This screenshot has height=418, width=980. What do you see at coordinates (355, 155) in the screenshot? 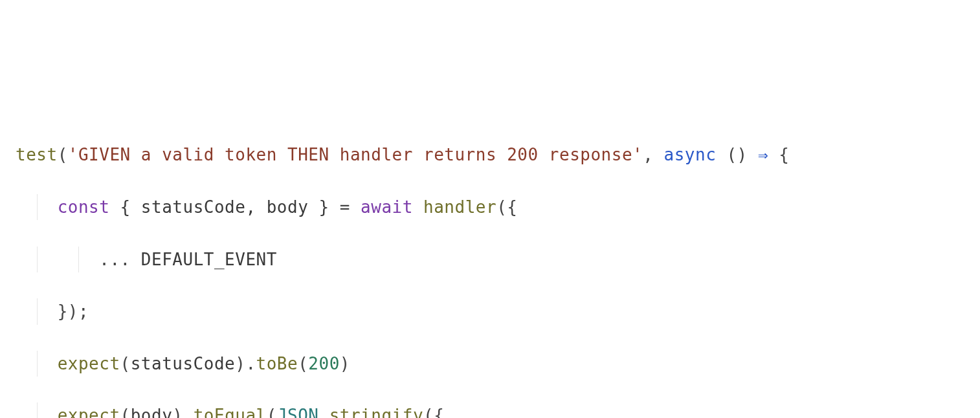
I see `token-string: 'GIVEN a valid token THEN handler return…` at bounding box center [355, 155].